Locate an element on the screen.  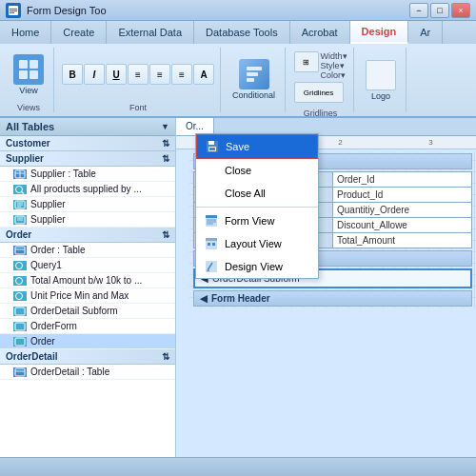
align-center-button: ≡ is located at coordinates (160, 74).